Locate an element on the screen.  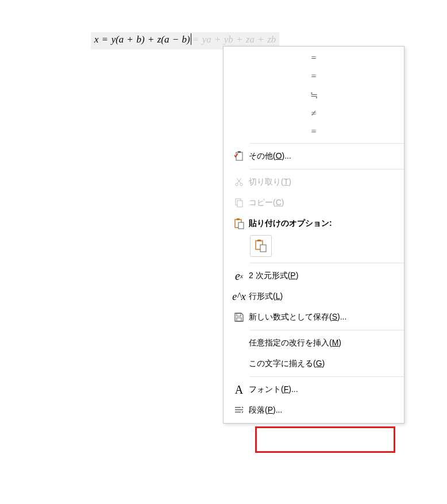
menu-label: 任意指定の改行を挿入(M) is located at coordinates (294, 343).